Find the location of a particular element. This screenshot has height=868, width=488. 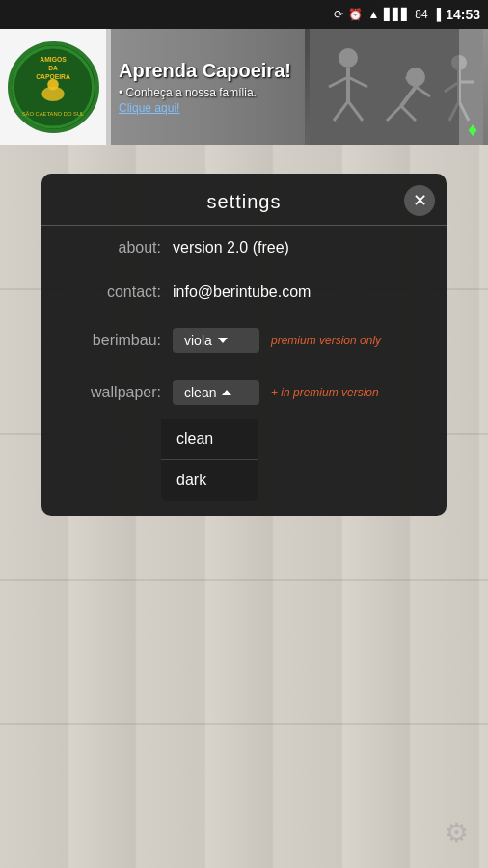

about-value: version 2.0 (free) is located at coordinates (231, 248).